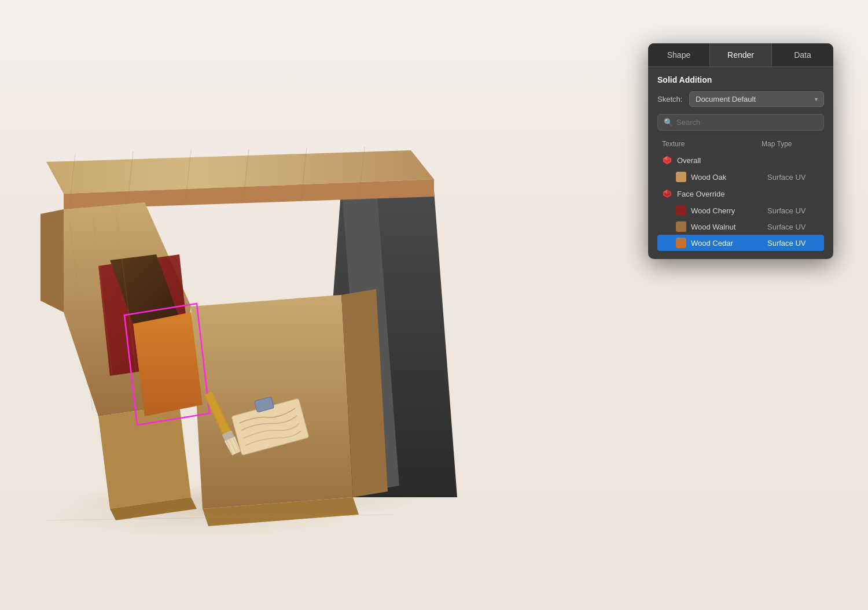 Image resolution: width=868 pixels, height=610 pixels. I want to click on sketch-select: Document Default ▾, so click(757, 99).